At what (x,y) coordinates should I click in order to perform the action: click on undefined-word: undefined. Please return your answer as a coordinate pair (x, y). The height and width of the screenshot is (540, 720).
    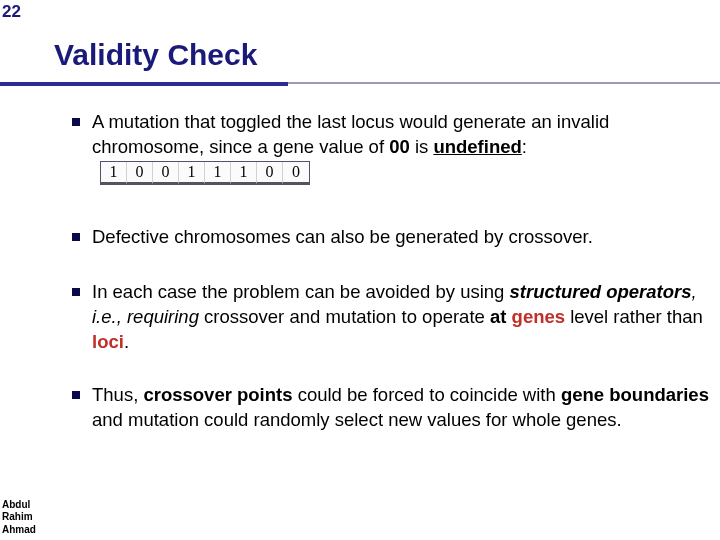
    Looking at the image, I should click on (477, 146).